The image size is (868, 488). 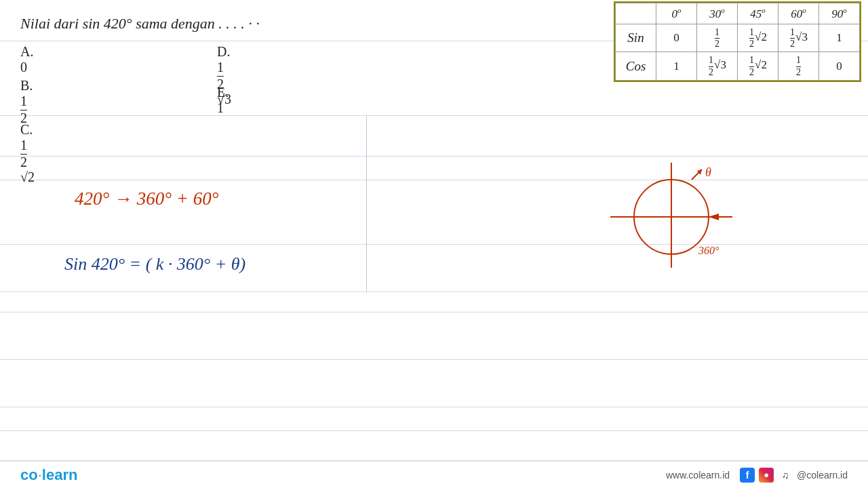 I want to click on social-icons: f ● ♫ @colearn.id, so click(x=793, y=475).